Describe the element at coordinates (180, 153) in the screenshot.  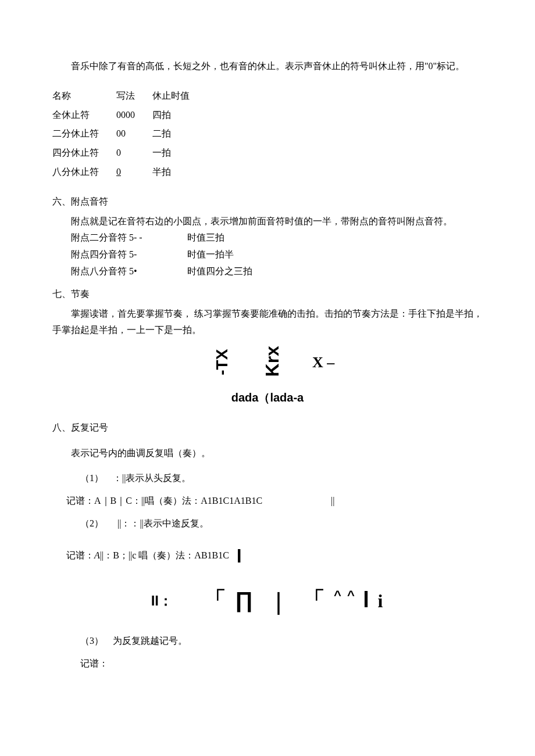
I see `cell-duration: 一拍` at that location.